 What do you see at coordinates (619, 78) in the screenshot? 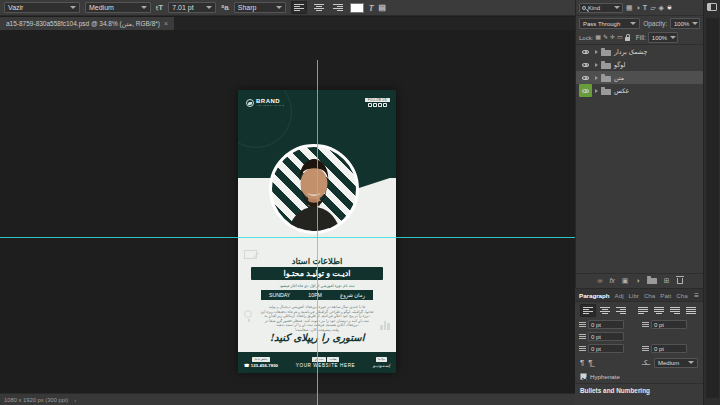
I see `layer-name: متن` at bounding box center [619, 78].